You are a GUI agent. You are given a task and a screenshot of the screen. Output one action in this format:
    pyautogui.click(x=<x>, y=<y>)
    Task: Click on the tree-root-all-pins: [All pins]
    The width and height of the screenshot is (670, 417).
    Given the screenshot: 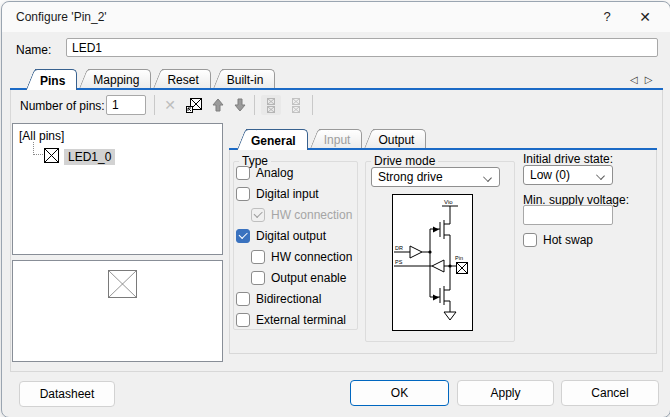 What is the action you would take?
    pyautogui.click(x=42, y=136)
    